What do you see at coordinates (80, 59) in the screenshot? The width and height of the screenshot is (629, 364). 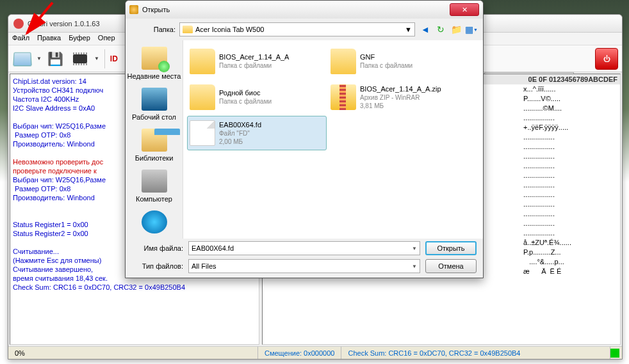 I see `chip-button` at bounding box center [80, 59].